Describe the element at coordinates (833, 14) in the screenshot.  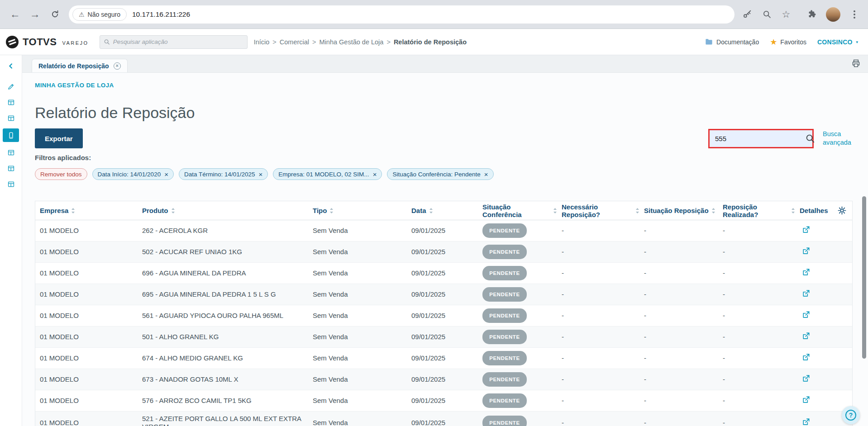
I see `profile-avatar` at that location.